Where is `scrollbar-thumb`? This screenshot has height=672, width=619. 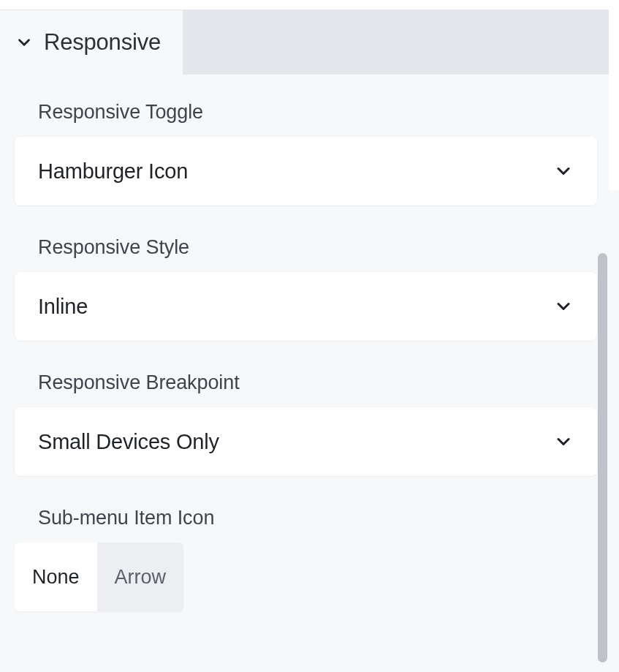
scrollbar-thumb is located at coordinates (602, 458).